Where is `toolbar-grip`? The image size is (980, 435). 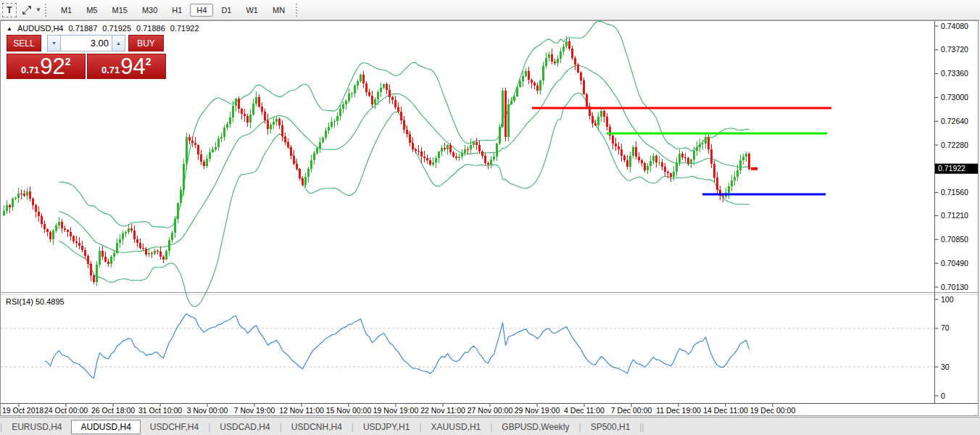 toolbar-grip is located at coordinates (48, 10).